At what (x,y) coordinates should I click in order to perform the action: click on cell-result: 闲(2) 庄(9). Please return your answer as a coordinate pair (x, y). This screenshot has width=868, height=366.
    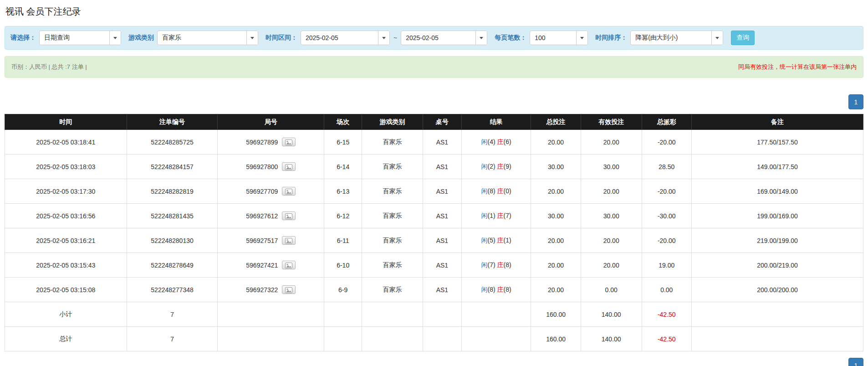
    Looking at the image, I should click on (496, 167).